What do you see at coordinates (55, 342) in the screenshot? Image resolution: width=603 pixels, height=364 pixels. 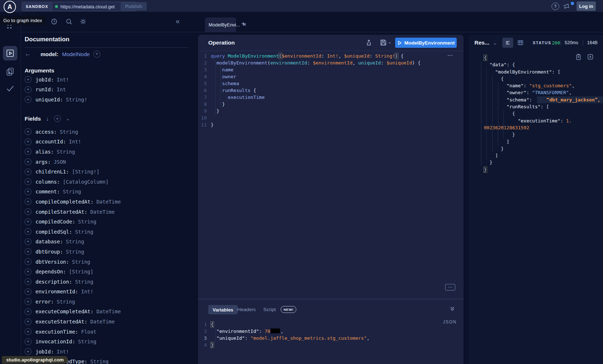 I see `field-name: invocationId:` at bounding box center [55, 342].